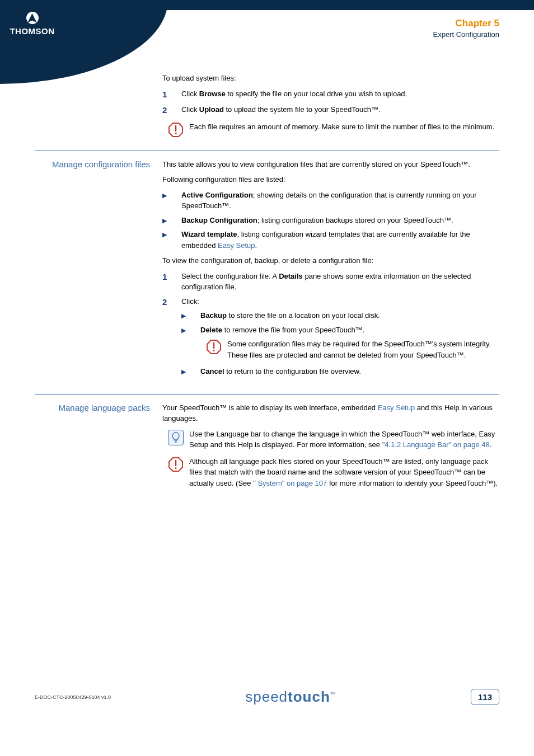  What do you see at coordinates (340, 240) in the screenshot?
I see `config-bullet-wizard: Wizard template, listing configuration w…` at bounding box center [340, 240].